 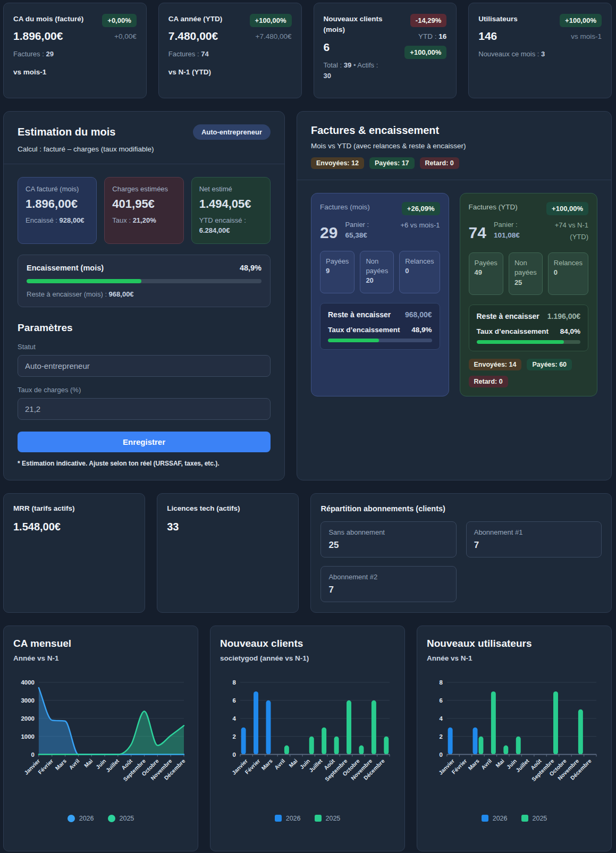 What do you see at coordinates (144, 347) in the screenshot?
I see `statut-label: Statut` at bounding box center [144, 347].